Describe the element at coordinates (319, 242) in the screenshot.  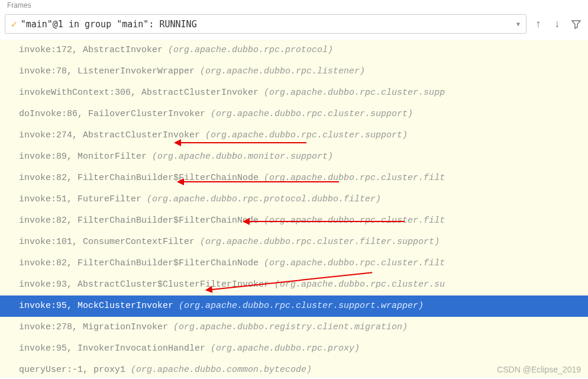
I see `frame-package: (org.apache.dubbo.rpc.cluster.filter.sup…` at that location.